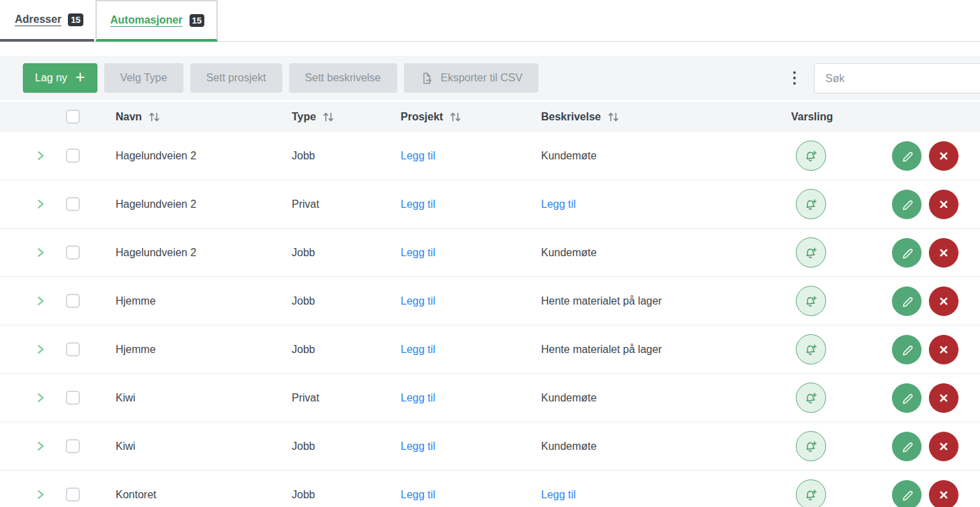 Image resolution: width=980 pixels, height=507 pixels. I want to click on select-type-button: Velg Type, so click(144, 78).